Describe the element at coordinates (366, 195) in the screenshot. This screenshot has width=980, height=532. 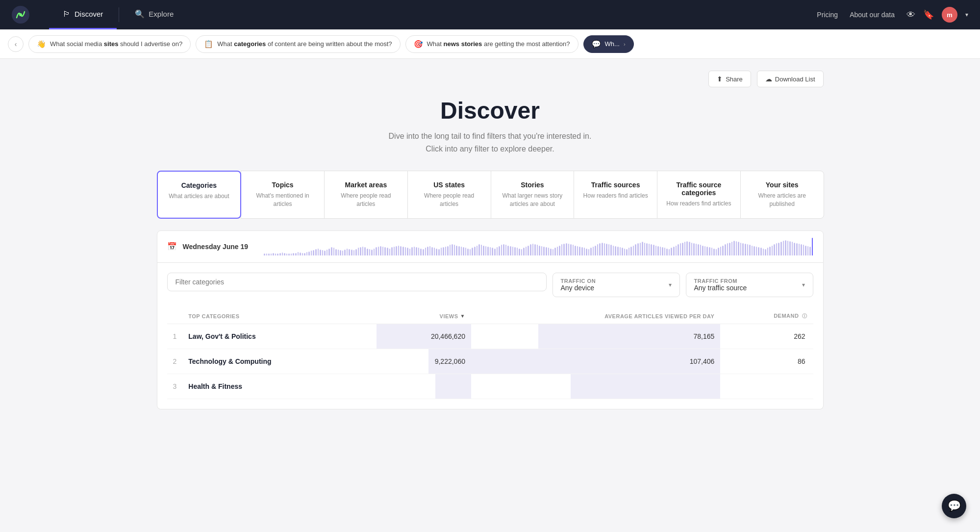
I see `filter-tab-market-areas: Market areas Where people read articles` at that location.